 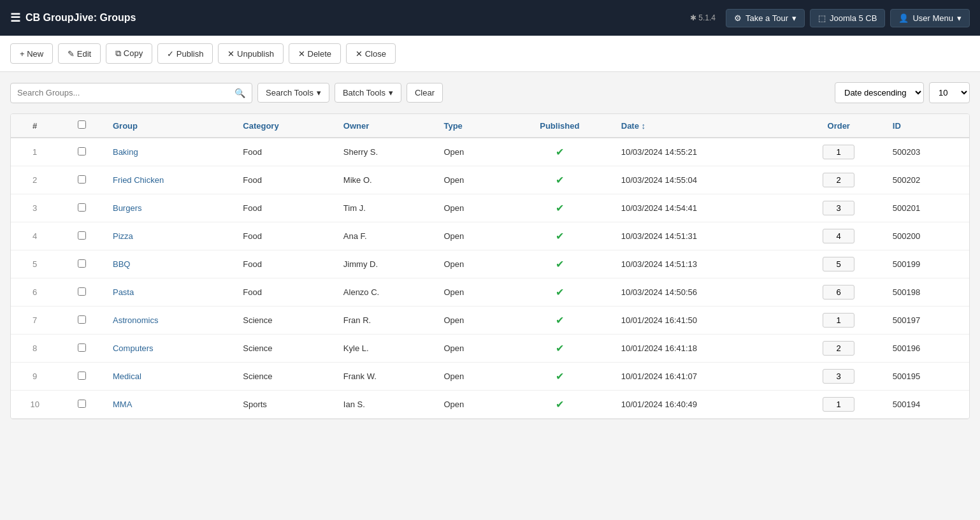 I want to click on row-num: 8, so click(x=34, y=349).